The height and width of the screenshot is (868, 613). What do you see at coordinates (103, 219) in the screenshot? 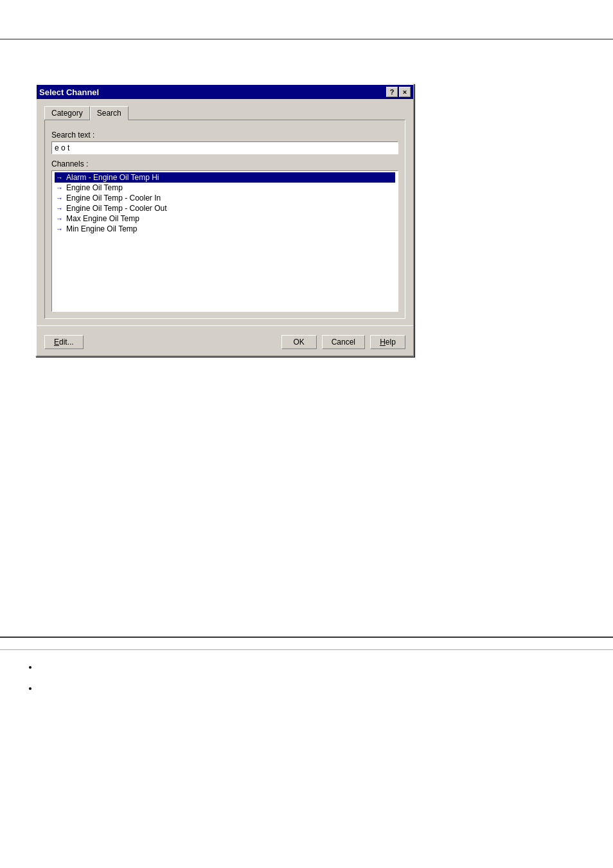
I see `channel-item-label: Max Engine Oil Temp` at bounding box center [103, 219].